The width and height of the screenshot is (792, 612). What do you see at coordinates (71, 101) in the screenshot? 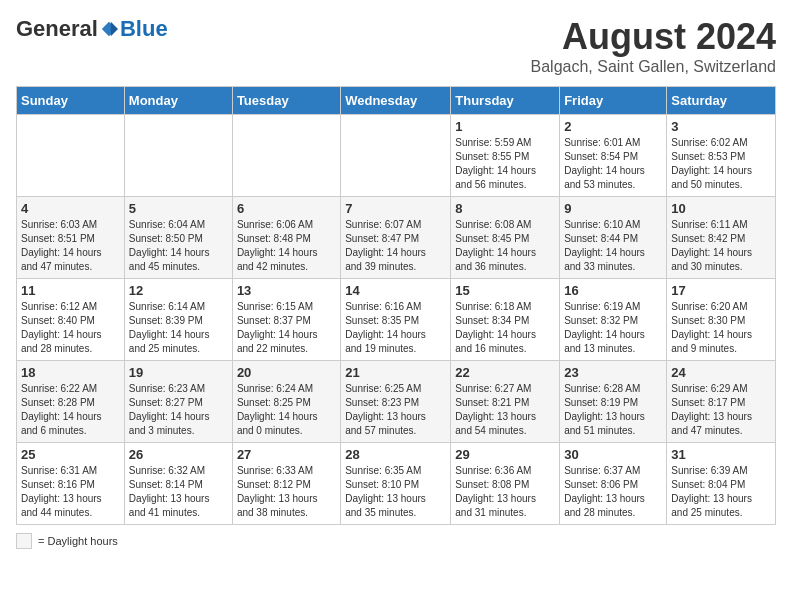
I see `calendar-header-sunday: Sunday` at bounding box center [71, 101].